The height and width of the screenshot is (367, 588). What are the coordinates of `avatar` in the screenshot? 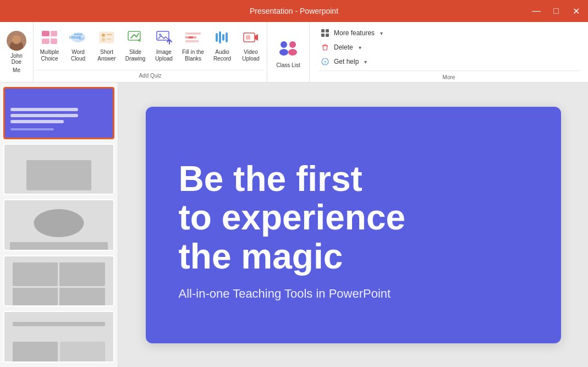 It's located at (17, 41).